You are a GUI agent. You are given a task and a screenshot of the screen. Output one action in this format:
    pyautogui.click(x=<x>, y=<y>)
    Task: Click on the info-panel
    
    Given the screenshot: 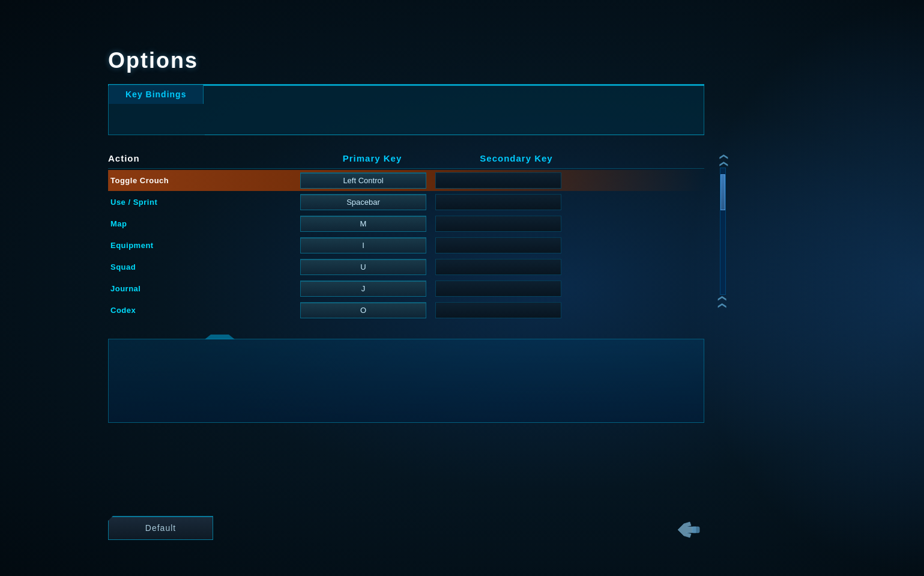 What is the action you would take?
    pyautogui.click(x=406, y=381)
    